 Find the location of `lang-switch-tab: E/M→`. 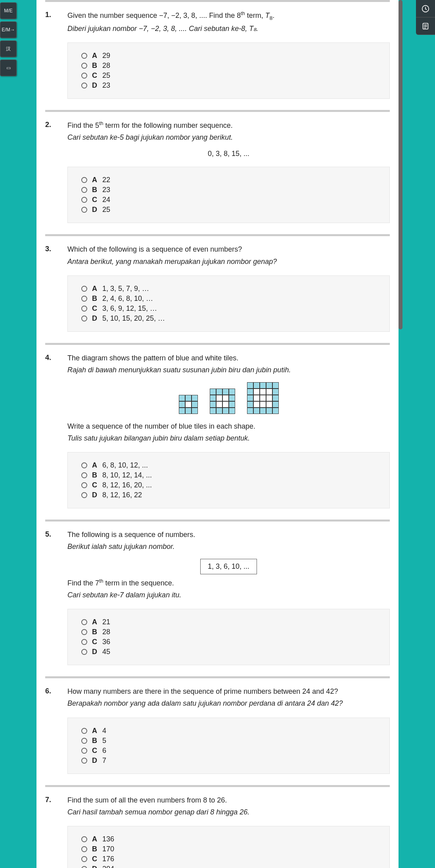

lang-switch-tab: E/M→ is located at coordinates (8, 30).